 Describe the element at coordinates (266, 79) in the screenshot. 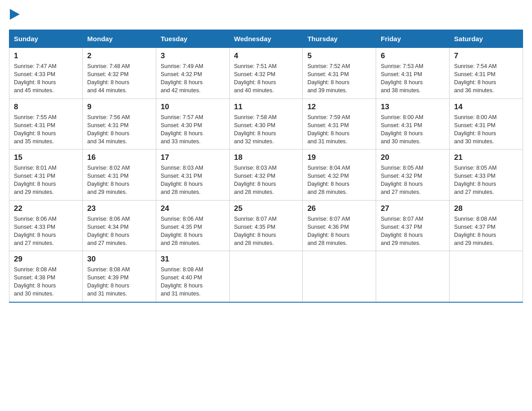

I see `day-info: Sunrise: 7:51 AMSunset: 4:32 PMDaylight:…` at that location.